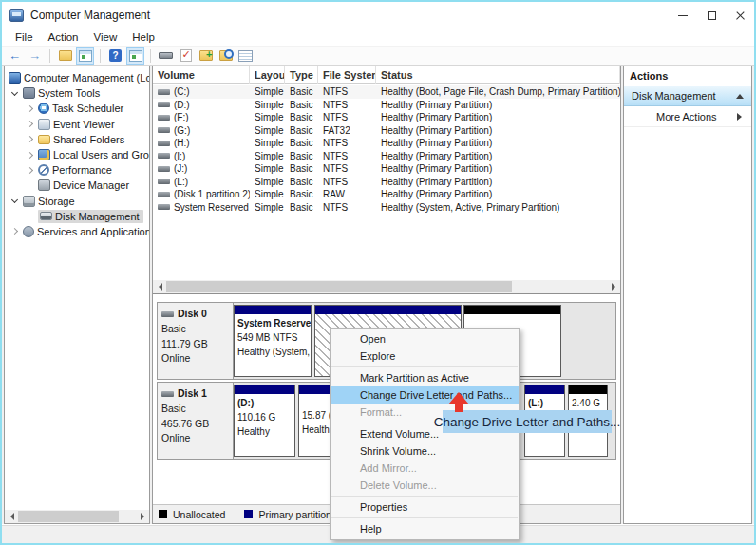 The width and height of the screenshot is (756, 545). I want to click on disk-view-button, so click(165, 56).